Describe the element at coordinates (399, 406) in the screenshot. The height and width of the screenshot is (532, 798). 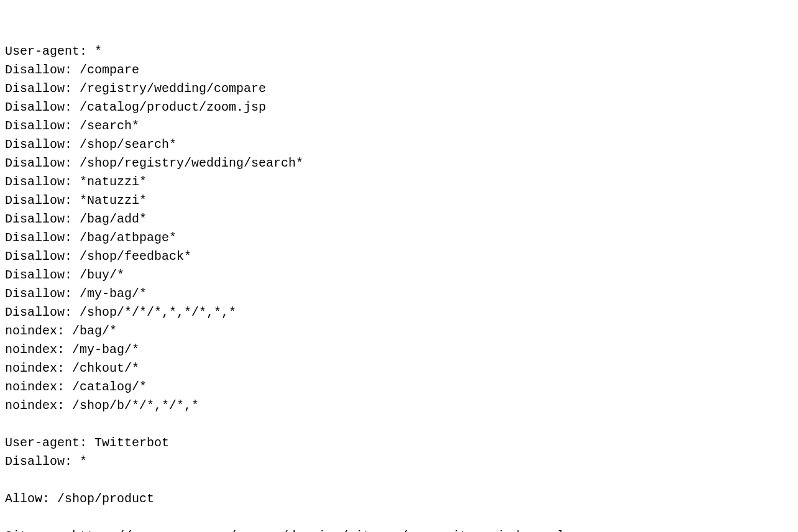
I see `text-line: noindex: /shop/b/*/*,*/*,*` at that location.